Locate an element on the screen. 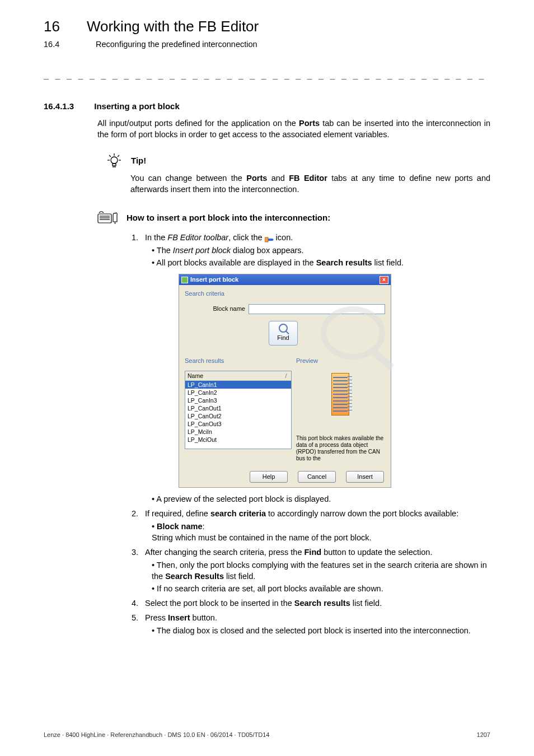 Image resolution: width=534 pixels, height=756 pixels. subsection-number: 16.4.1.3 is located at coordinates (59, 106).